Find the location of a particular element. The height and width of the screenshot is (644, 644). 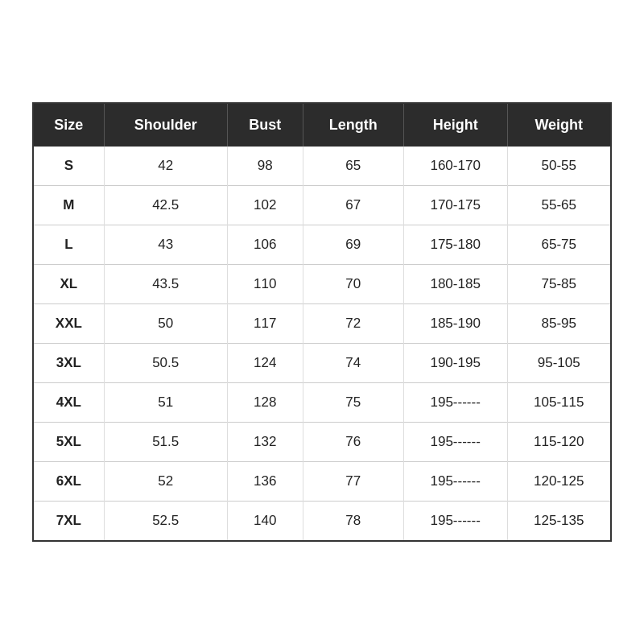

header-weight: Weight is located at coordinates (559, 126).